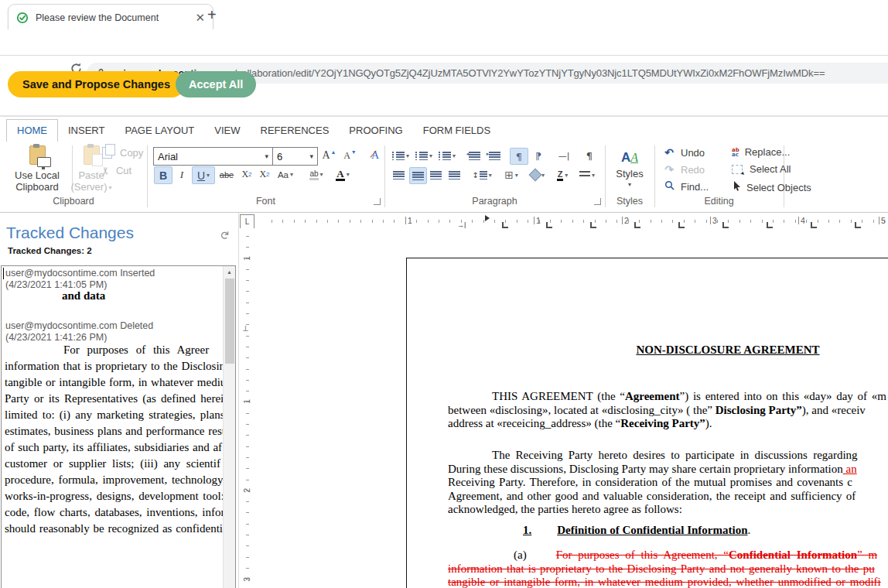 This screenshot has height=588, width=888. I want to click on section-heading: 1.Definition of Confidential Information…, so click(637, 531).